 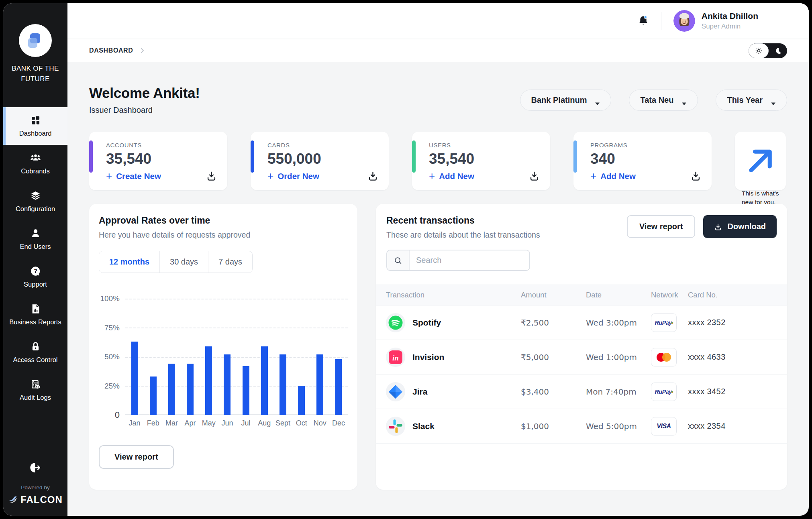 What do you see at coordinates (396, 357) in the screenshot?
I see `svg-text: in` at bounding box center [396, 357].